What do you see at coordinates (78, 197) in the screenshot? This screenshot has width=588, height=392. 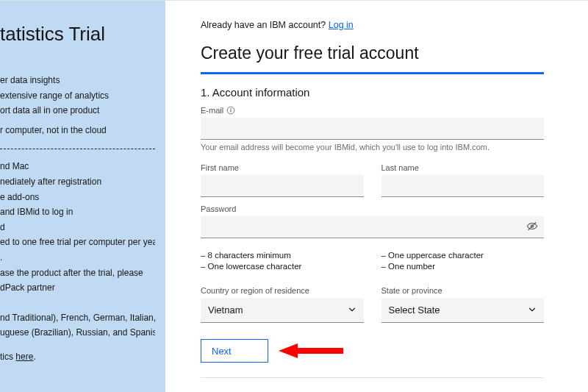 I see `sidebar-bullet: e add-ons` at bounding box center [78, 197].